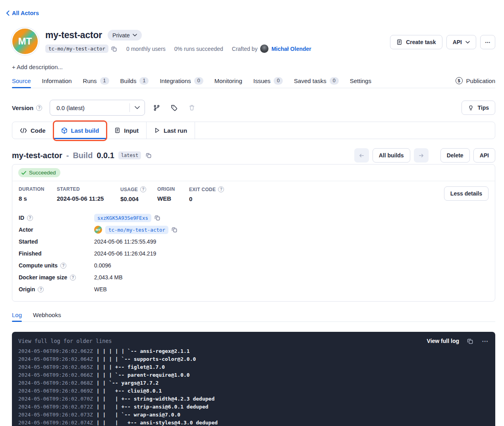 The image size is (504, 426). Describe the element at coordinates (129, 190) in the screenshot. I see `stat-label: USAGE` at that location.